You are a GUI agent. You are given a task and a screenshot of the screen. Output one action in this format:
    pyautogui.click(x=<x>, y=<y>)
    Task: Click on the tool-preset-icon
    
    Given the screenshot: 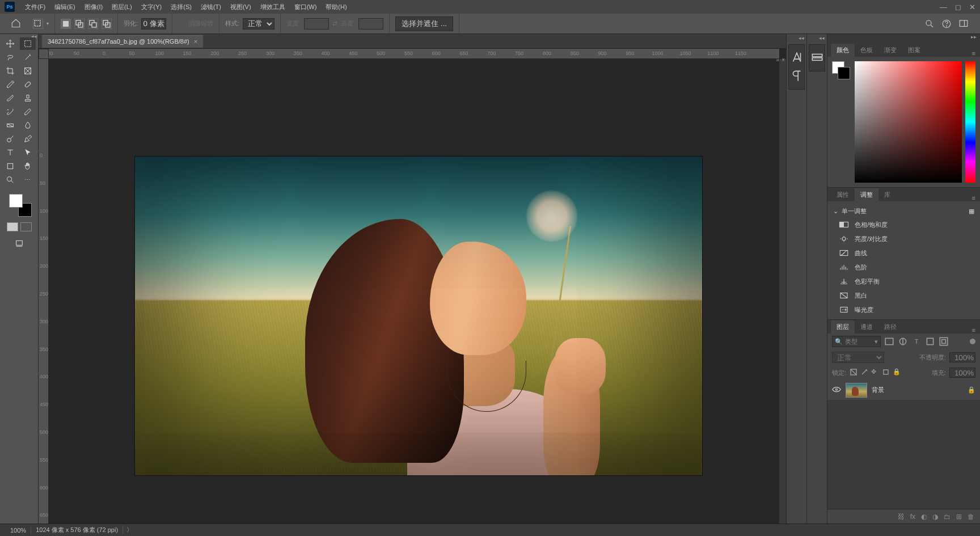 What is the action you would take?
    pyautogui.click(x=38, y=24)
    